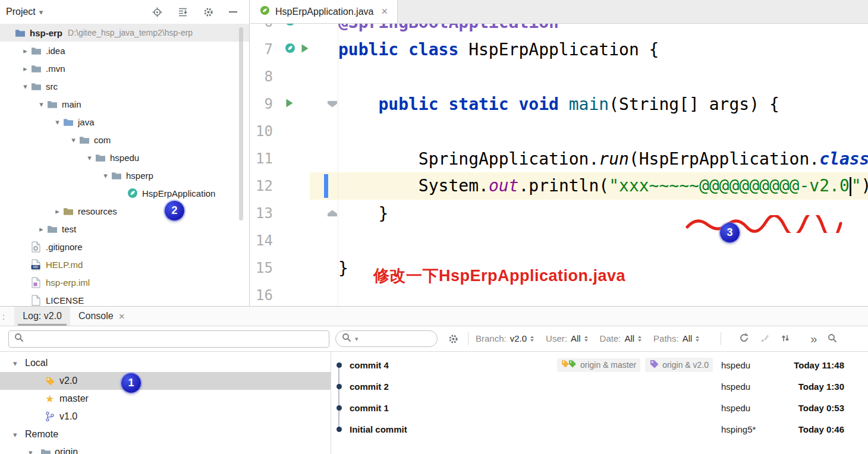 Image resolution: width=868 pixels, height=454 pixels. What do you see at coordinates (559, 131) in the screenshot?
I see `code-line-10: 10` at bounding box center [559, 131].